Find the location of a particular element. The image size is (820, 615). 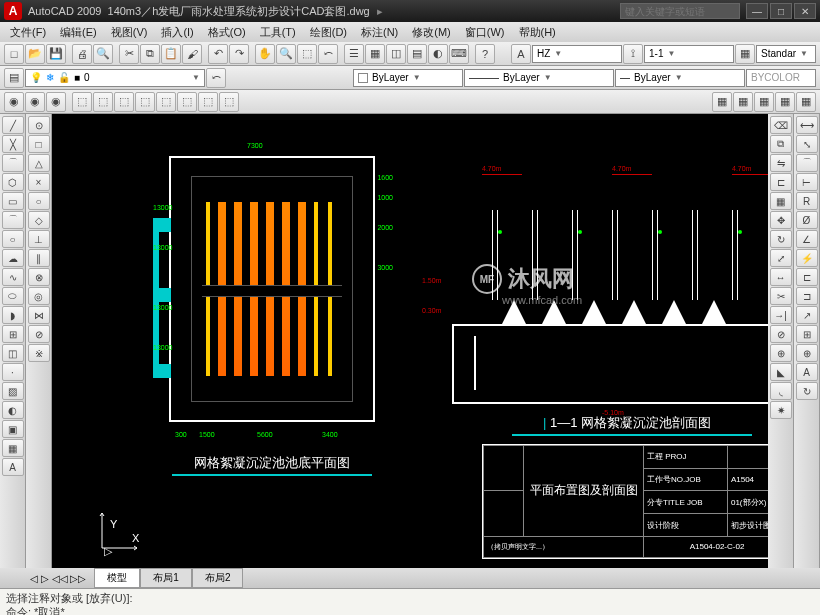

dim-radius-tool: R is located at coordinates (807, 201).